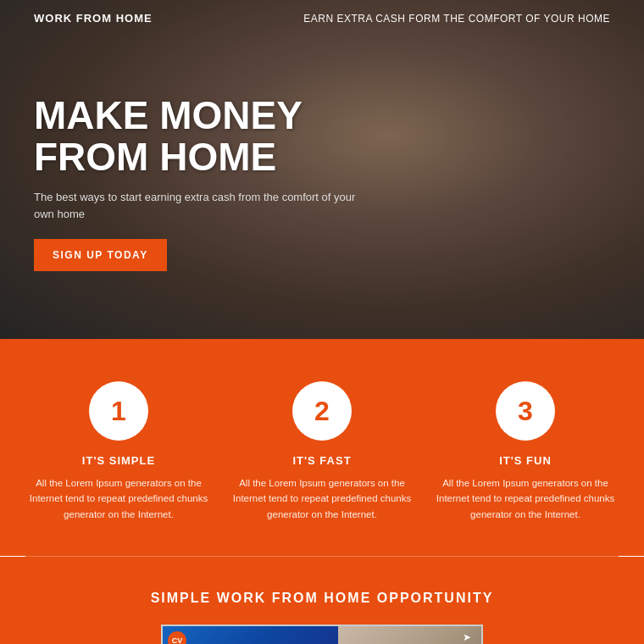 This screenshot has width=644, height=644. I want to click on site-logo: WORK FROM HOME, so click(93, 19).